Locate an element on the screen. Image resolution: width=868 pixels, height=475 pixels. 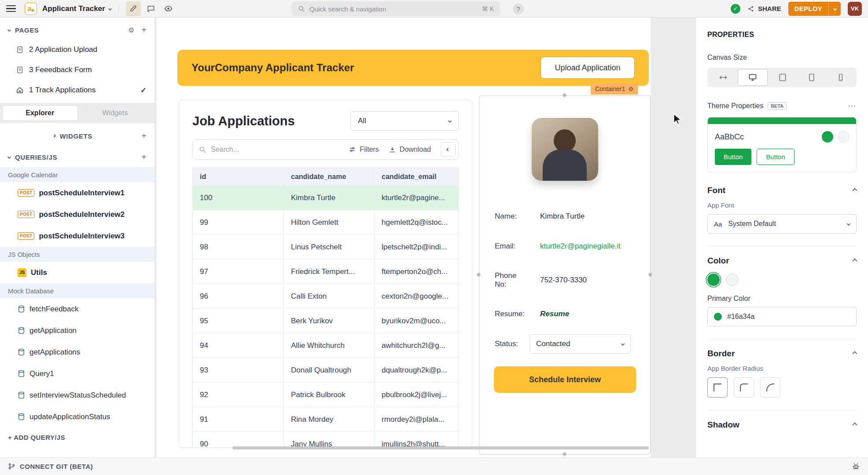
widget-settings-gear-icon: ⚙ is located at coordinates (631, 89).